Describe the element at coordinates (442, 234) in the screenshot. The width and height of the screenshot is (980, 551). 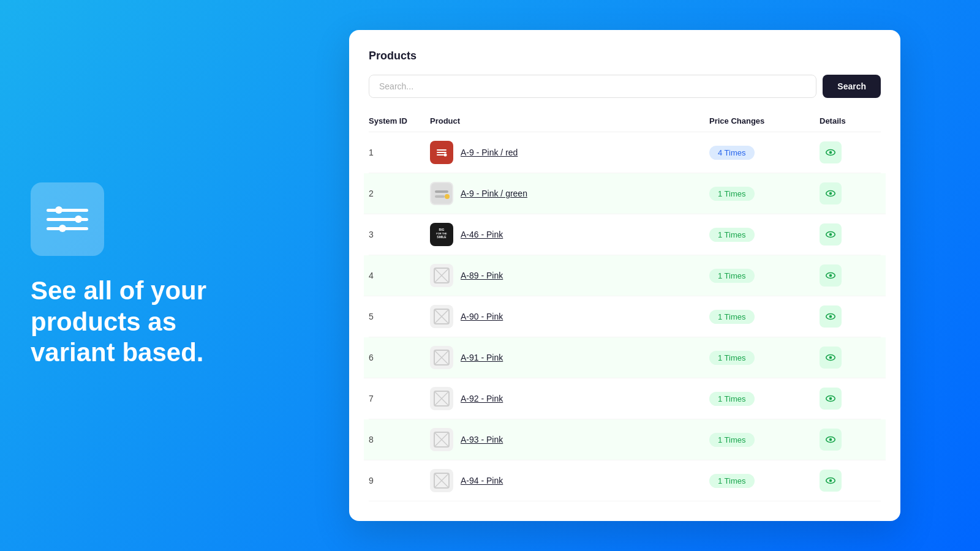
I see `product-thumbnail: BIG FOR THE SMILE` at that location.